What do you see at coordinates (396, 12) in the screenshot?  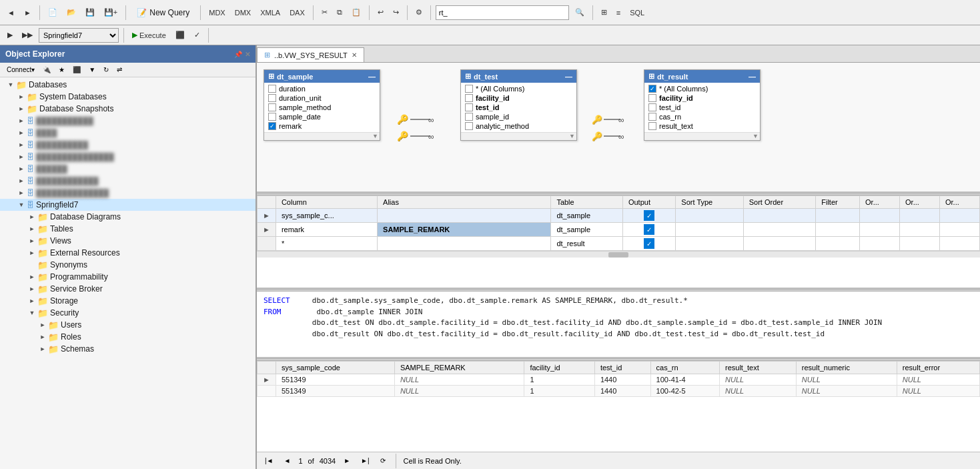 I see `redo-button: ↪` at bounding box center [396, 12].